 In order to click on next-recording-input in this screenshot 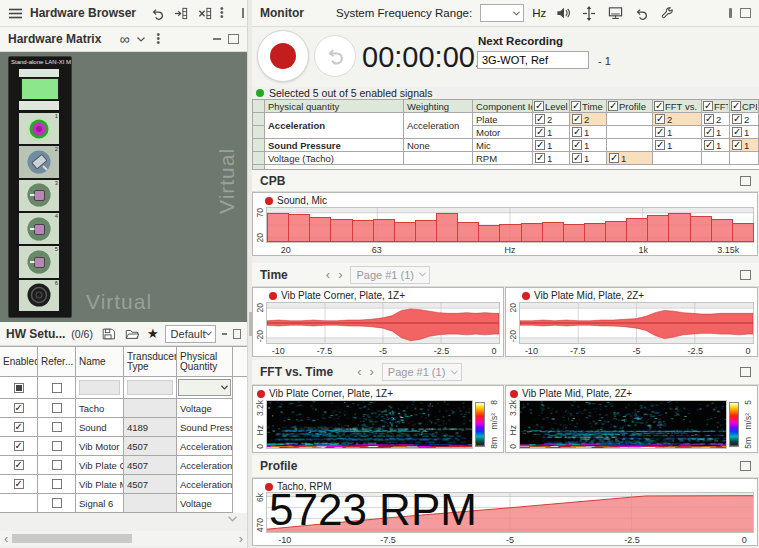, I will do `click(533, 60)`.